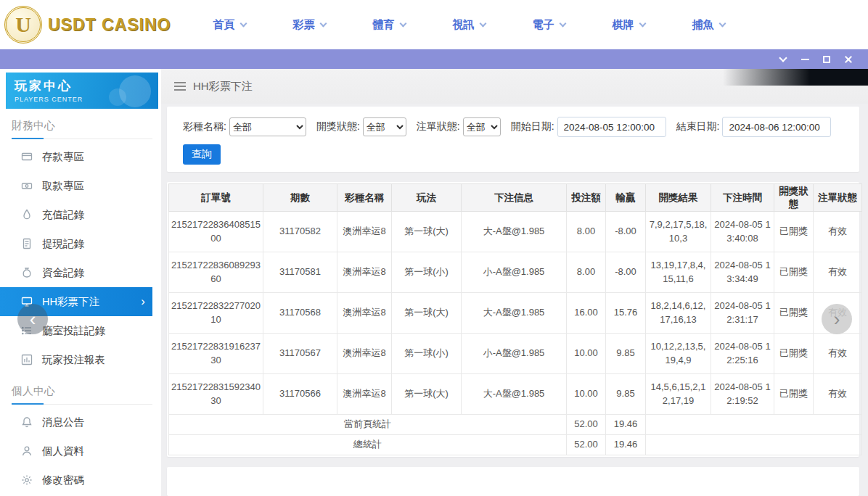  What do you see at coordinates (708, 25) in the screenshot?
I see `nav-item-fishing: 捕魚` at bounding box center [708, 25].